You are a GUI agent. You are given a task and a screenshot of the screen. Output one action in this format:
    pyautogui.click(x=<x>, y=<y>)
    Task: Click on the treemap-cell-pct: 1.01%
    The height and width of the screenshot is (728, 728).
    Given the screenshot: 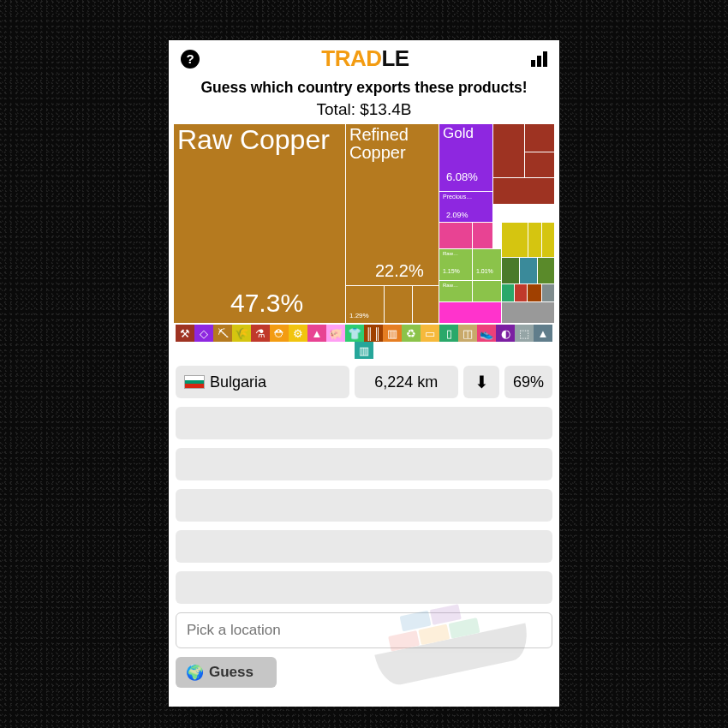 What is the action you would take?
    pyautogui.click(x=485, y=271)
    